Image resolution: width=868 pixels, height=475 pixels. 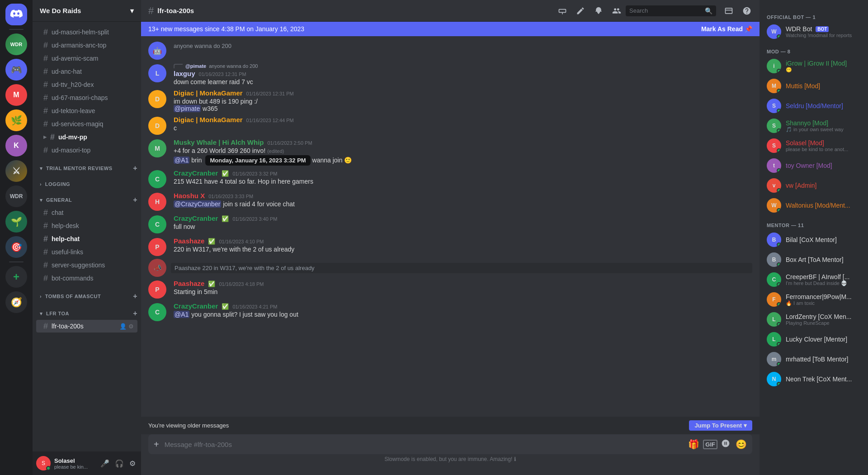 I want to click on member-ferromancer: F Ferromancer|9Pow|M... 🔥 I am toxic, so click(x=814, y=299).